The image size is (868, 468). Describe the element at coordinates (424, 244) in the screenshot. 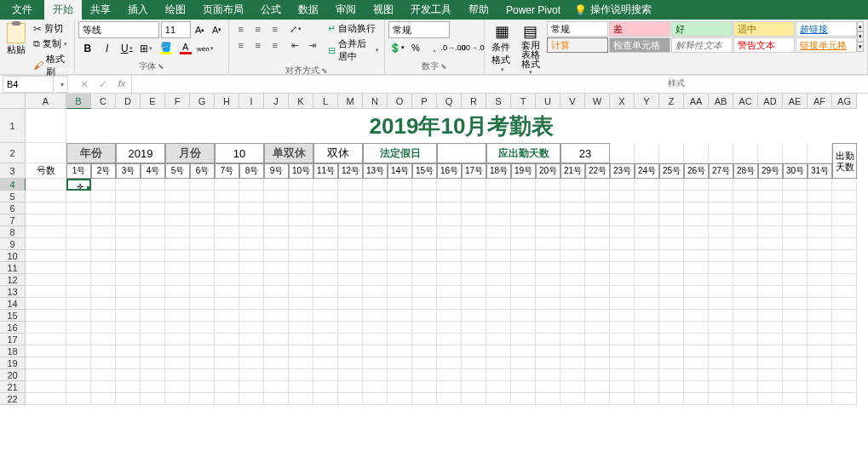

I see `cell-P9` at that location.